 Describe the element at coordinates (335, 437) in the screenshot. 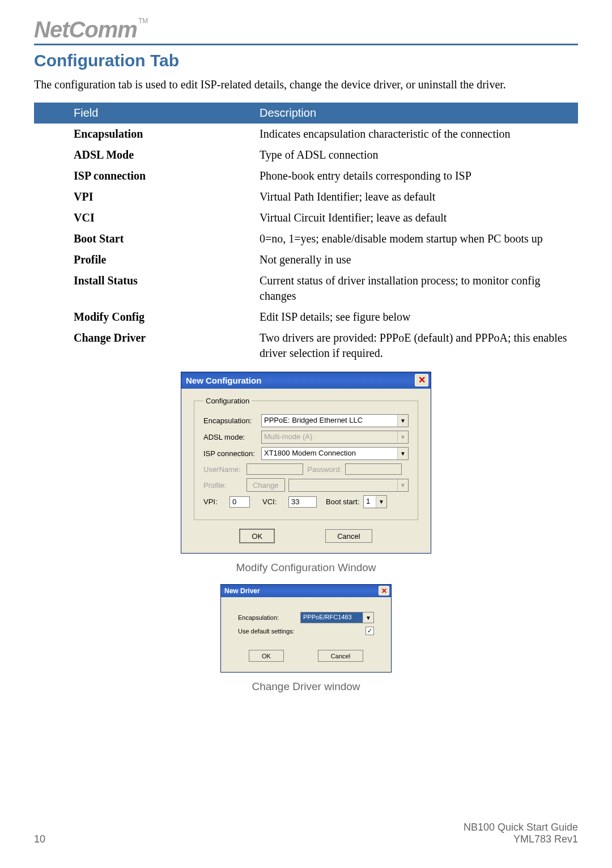

I see `adsl-mode-select: Multi-mode (A) ▼` at that location.